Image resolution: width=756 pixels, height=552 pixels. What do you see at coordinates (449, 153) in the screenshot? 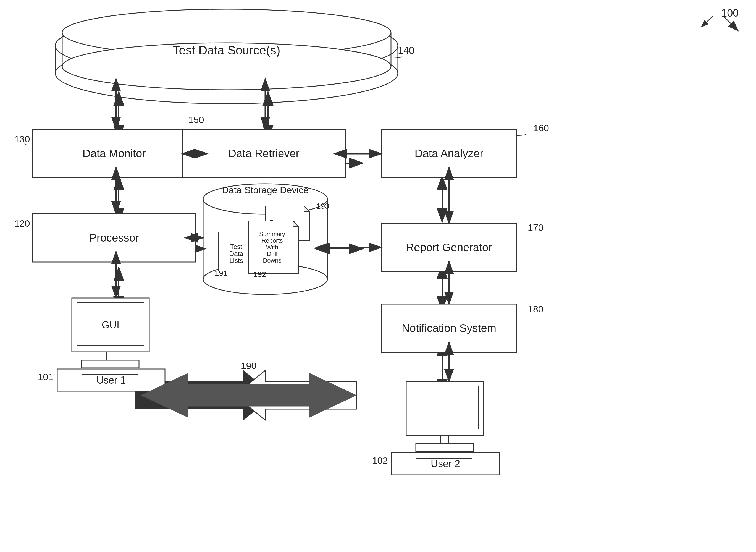
I see `svg-text: Data Analyzer` at bounding box center [449, 153].